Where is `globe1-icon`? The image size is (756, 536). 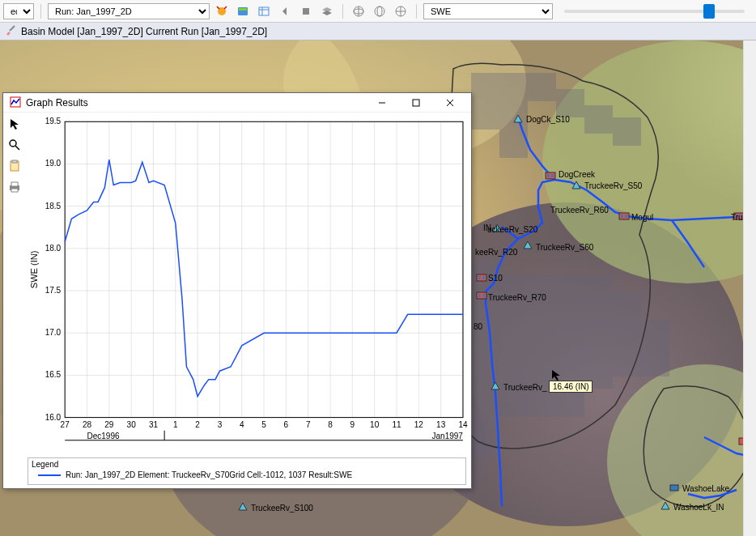
globe1-icon is located at coordinates (359, 11).